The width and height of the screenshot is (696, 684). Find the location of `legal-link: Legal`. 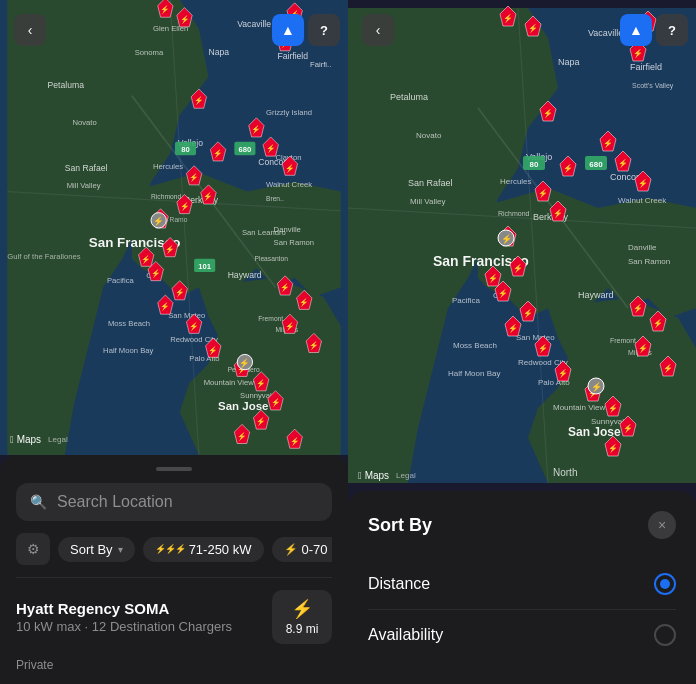

legal-link: Legal is located at coordinates (58, 440).